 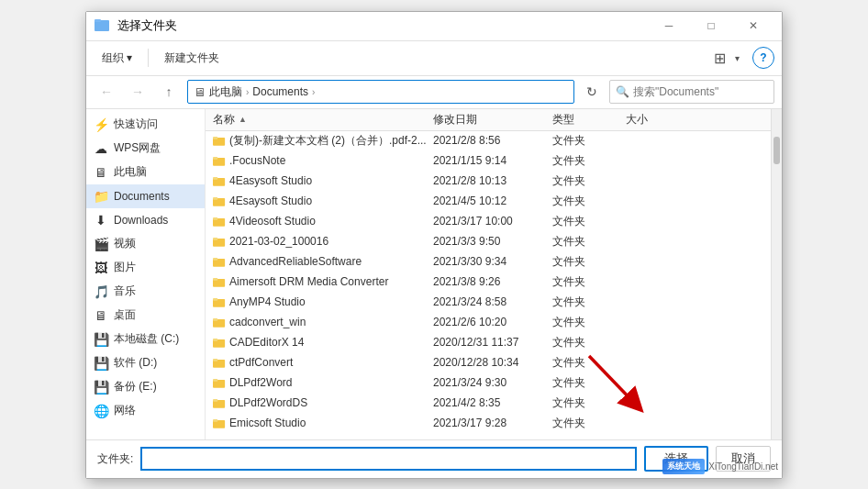 I want to click on sidebar-item-documents: 📁 Documents, so click(x=145, y=196).